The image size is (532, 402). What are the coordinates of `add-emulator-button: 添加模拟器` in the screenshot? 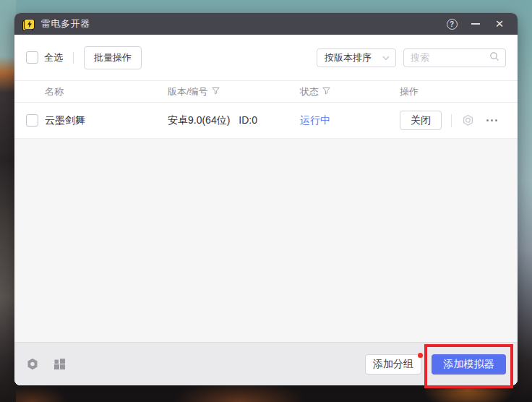 It's located at (468, 364).